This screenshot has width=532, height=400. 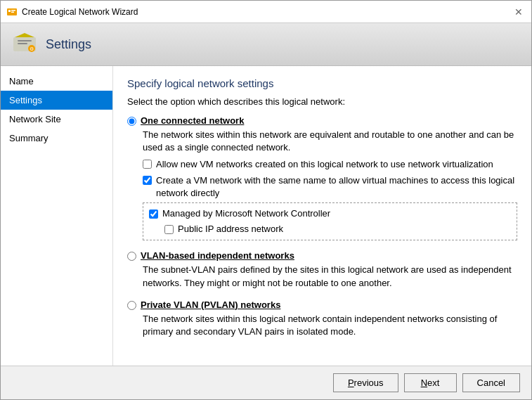 What do you see at coordinates (330, 187) in the screenshot?
I see `checkbox-create-vm-network: Create a VM network with the same name t…` at bounding box center [330, 187].